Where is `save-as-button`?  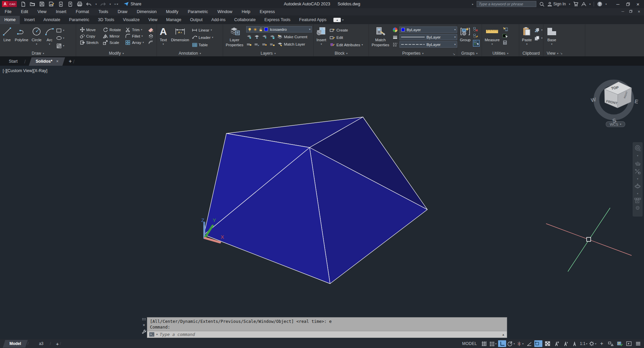
save-as-button is located at coordinates (51, 4).